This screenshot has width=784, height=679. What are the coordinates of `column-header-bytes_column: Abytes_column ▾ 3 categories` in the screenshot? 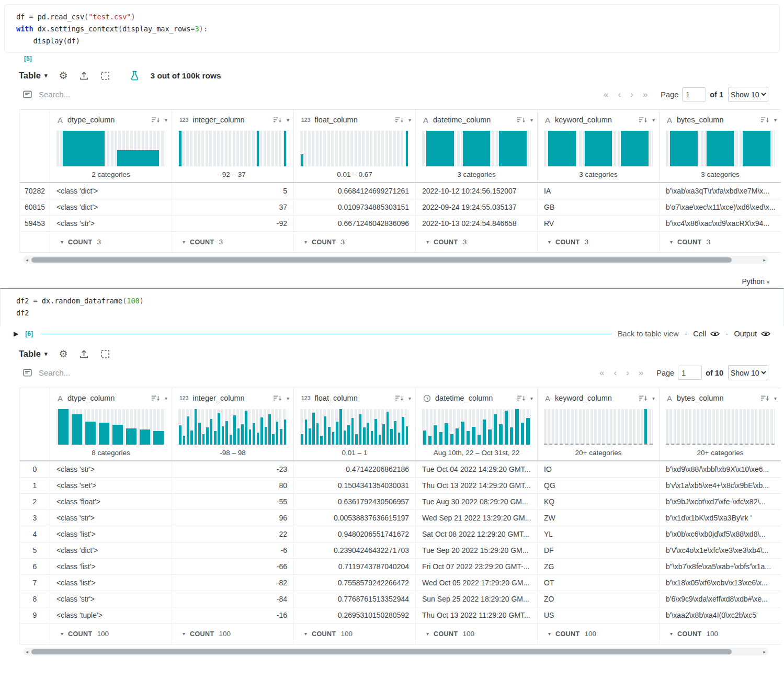 It's located at (720, 146).